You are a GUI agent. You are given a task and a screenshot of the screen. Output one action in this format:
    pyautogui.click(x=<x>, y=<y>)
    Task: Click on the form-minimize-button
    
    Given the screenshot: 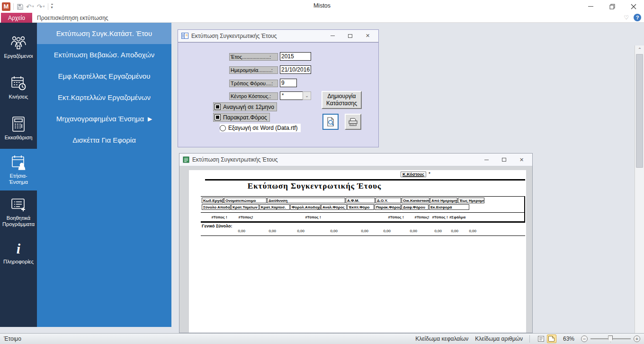 What is the action you would take?
    pyautogui.click(x=332, y=36)
    